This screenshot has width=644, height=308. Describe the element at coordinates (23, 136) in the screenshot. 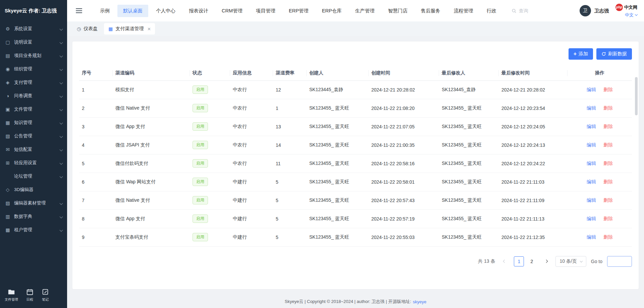

I see `sidebar-item-label: 公告管理` at that location.